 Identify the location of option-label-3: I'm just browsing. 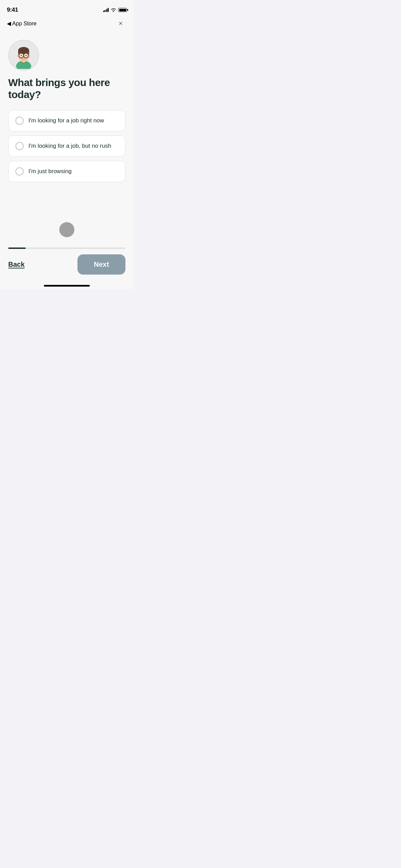
(50, 171).